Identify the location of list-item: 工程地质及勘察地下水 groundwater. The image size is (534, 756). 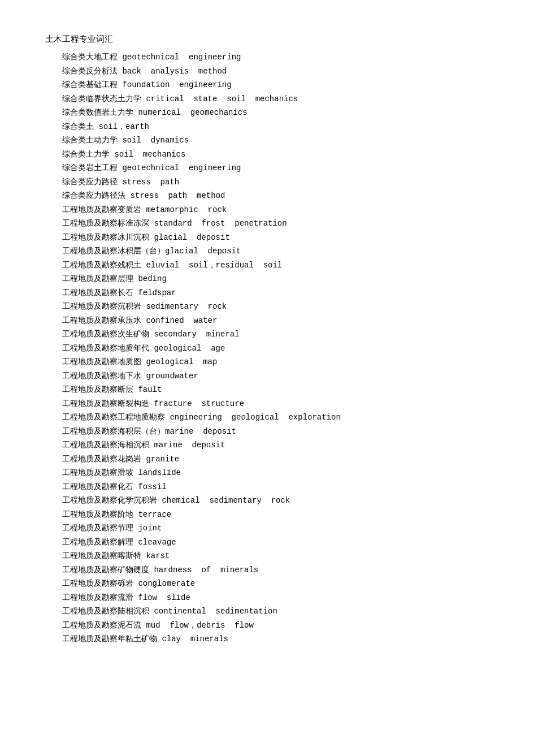
(272, 377).